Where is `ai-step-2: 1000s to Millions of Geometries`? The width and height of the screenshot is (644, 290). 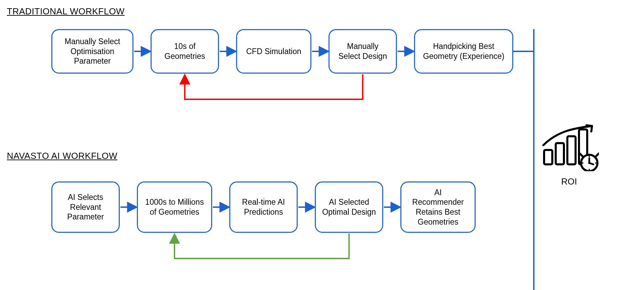 ai-step-2: 1000s to Millions of Geometries is located at coordinates (175, 207).